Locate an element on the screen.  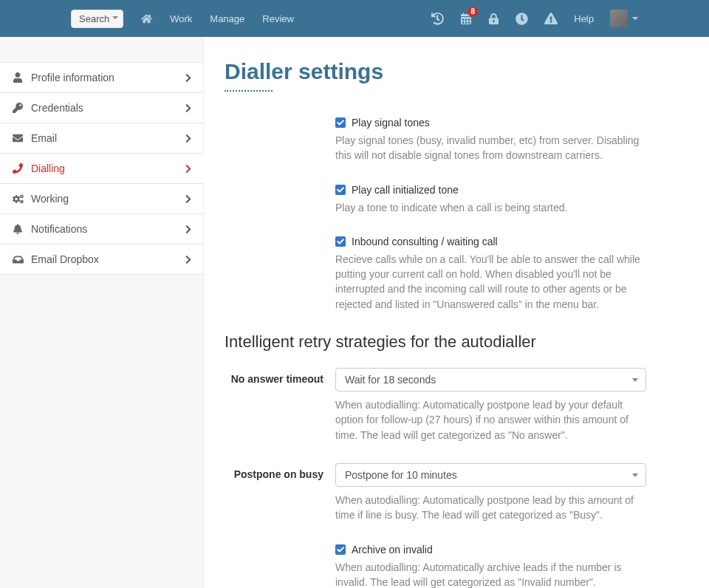
sidebar-label: Email Dropbox is located at coordinates (65, 259).